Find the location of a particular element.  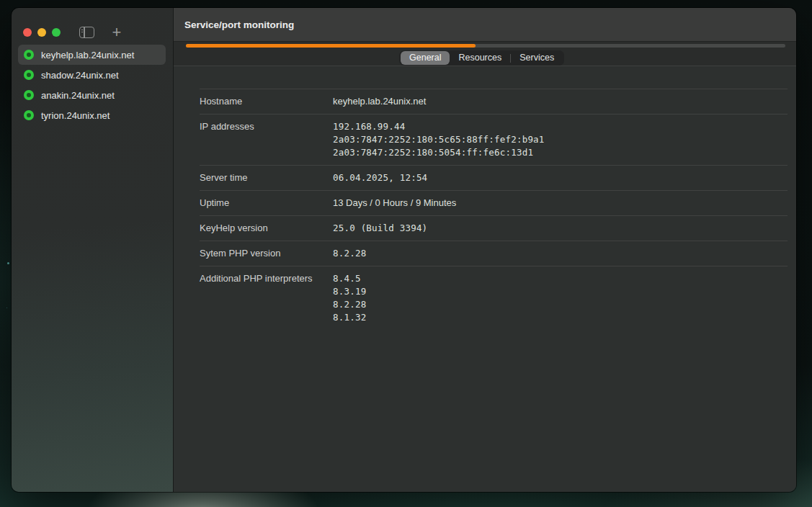

ip-v6-1: 2a03:7847:2252:180:5c65:88ff:fef2:b9a1 is located at coordinates (439, 140).